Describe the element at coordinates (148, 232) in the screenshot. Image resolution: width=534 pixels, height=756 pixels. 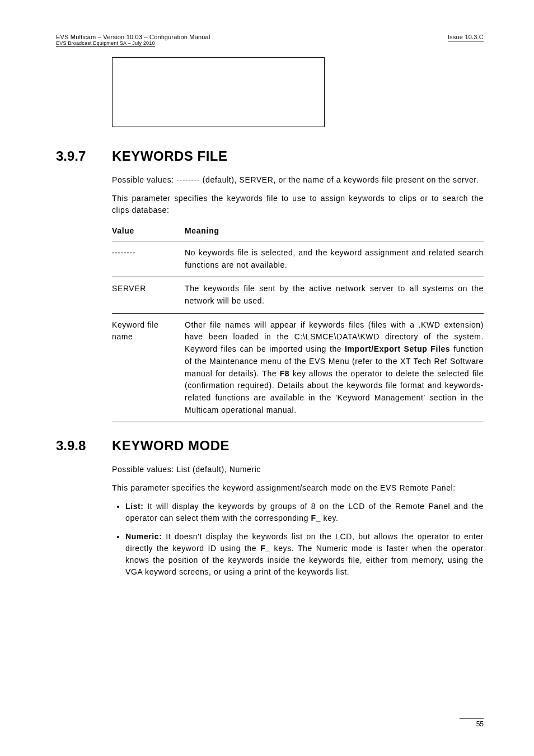
I see `table-header-value: Value` at that location.